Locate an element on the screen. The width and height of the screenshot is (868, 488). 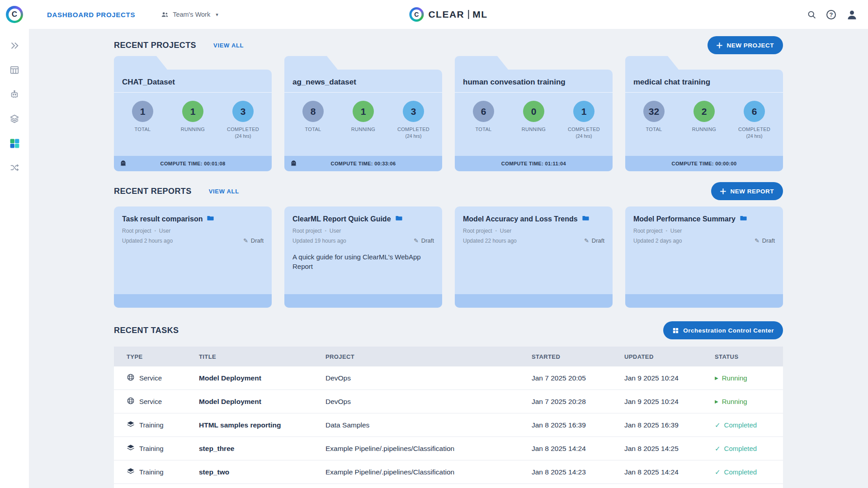
reports-view-all-link: VIEW ALL is located at coordinates (224, 192).